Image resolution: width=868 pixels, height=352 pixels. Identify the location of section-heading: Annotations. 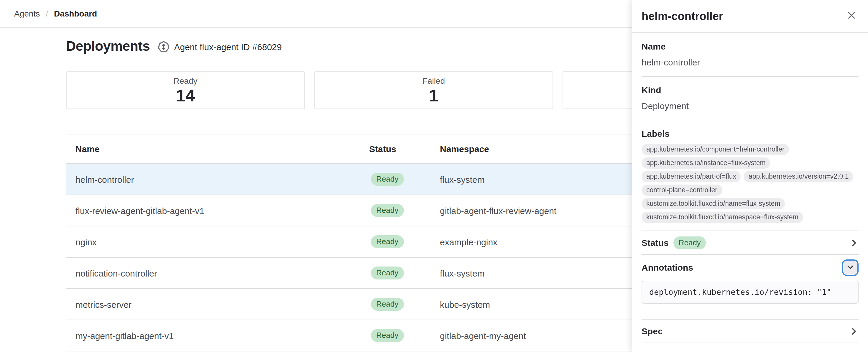
(667, 267).